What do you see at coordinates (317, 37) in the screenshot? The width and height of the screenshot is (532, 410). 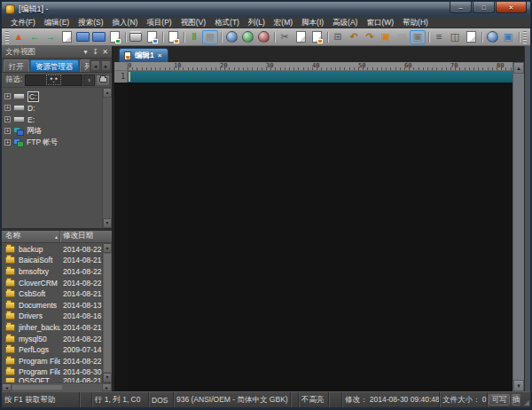 I see `paste-icon` at bounding box center [317, 37].